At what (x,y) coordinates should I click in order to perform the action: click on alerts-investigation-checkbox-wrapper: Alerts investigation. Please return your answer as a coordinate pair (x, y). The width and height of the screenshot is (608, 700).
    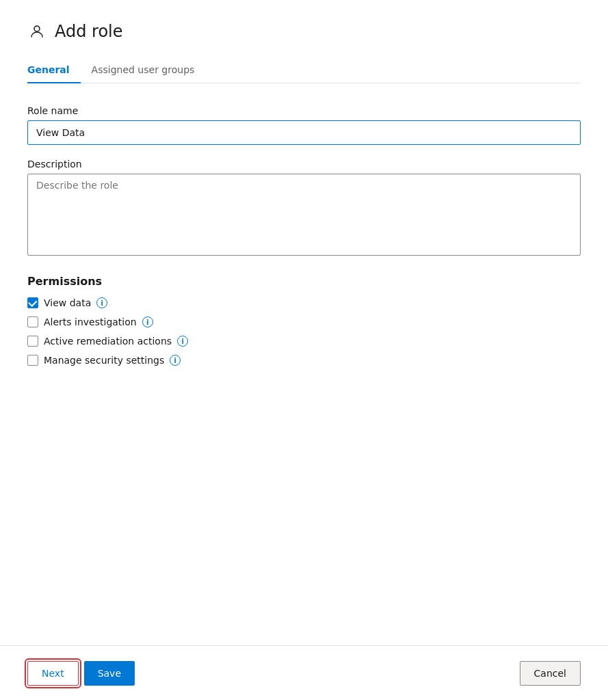
    Looking at the image, I should click on (82, 322).